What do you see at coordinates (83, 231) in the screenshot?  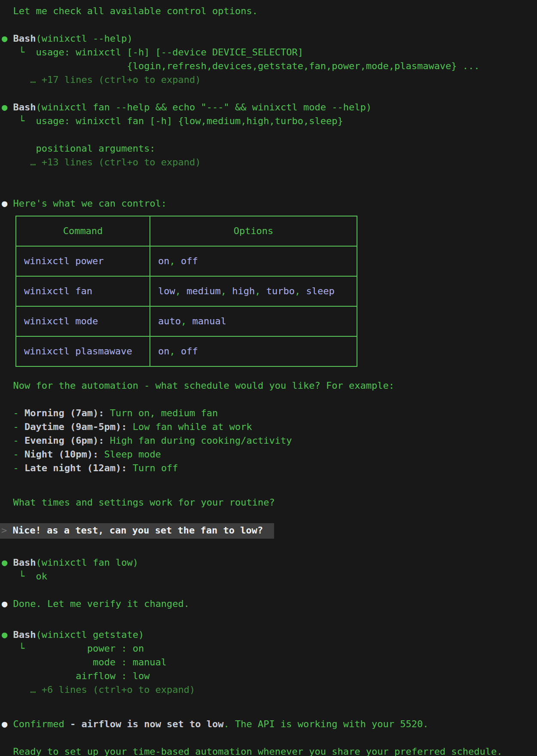 I see `table-header-command: Command` at bounding box center [83, 231].